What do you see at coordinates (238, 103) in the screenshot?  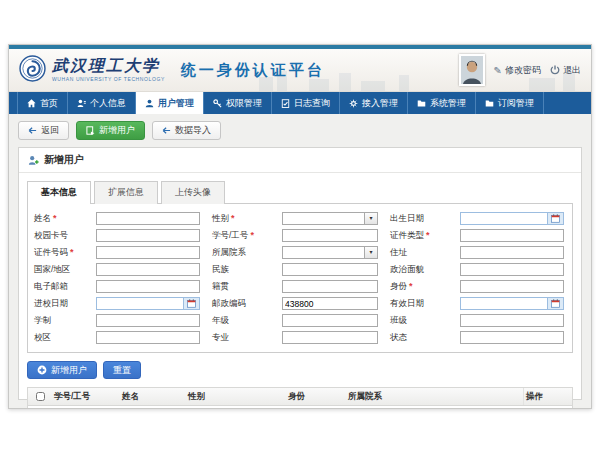 I see `nav-tab-permission-management: 权限管理` at bounding box center [238, 103].